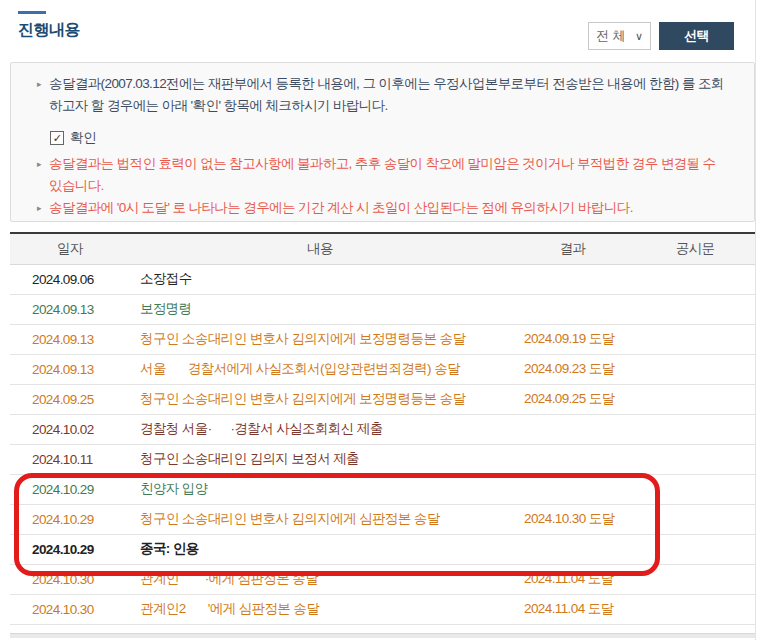 The image size is (768, 640). Describe the element at coordinates (83, 138) in the screenshot. I see `confirm-checkbox-label: 확인` at that location.